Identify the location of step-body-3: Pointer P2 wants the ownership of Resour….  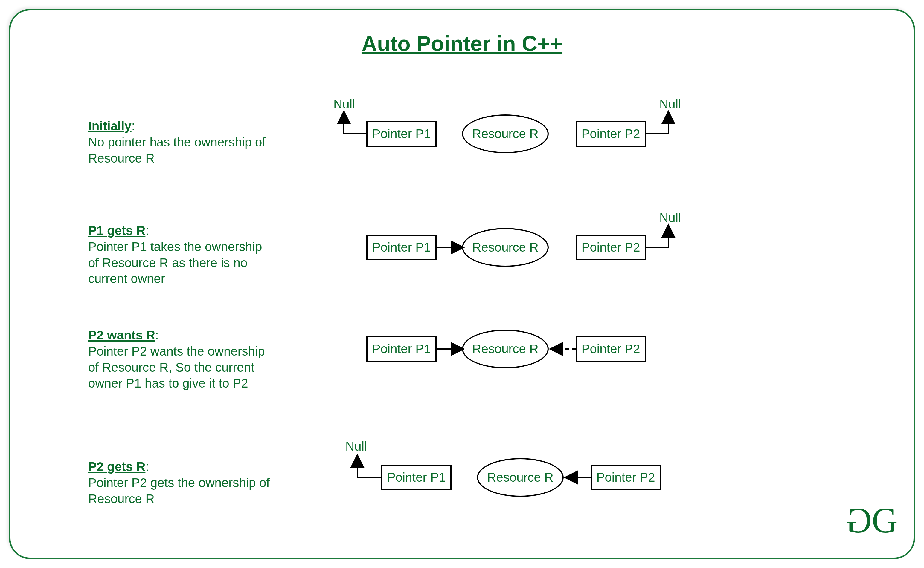
(177, 367).